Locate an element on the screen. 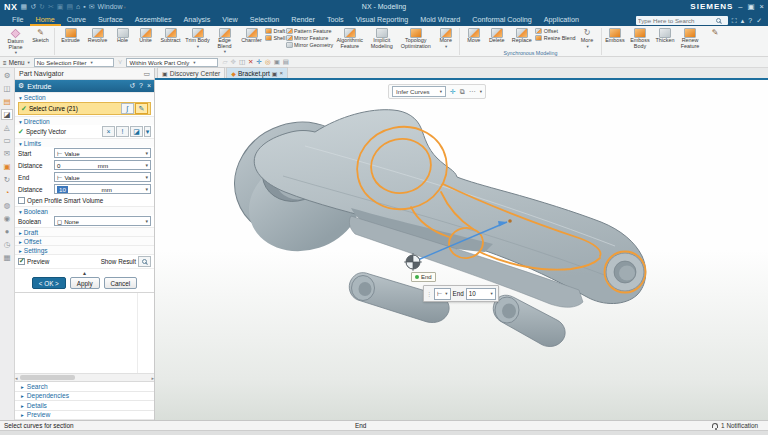  inferred-vector-button: ! is located at coordinates (122, 132).